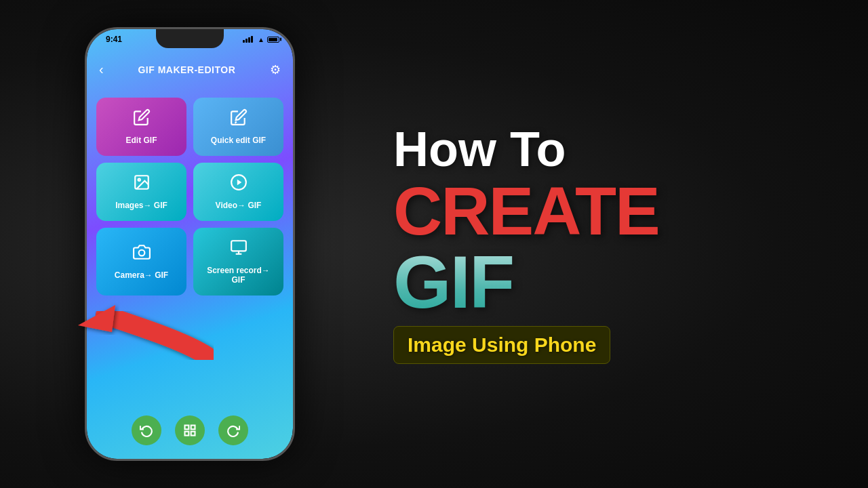  What do you see at coordinates (141, 127) in the screenshot?
I see `edit-gif-button: Edit GIF` at bounding box center [141, 127].